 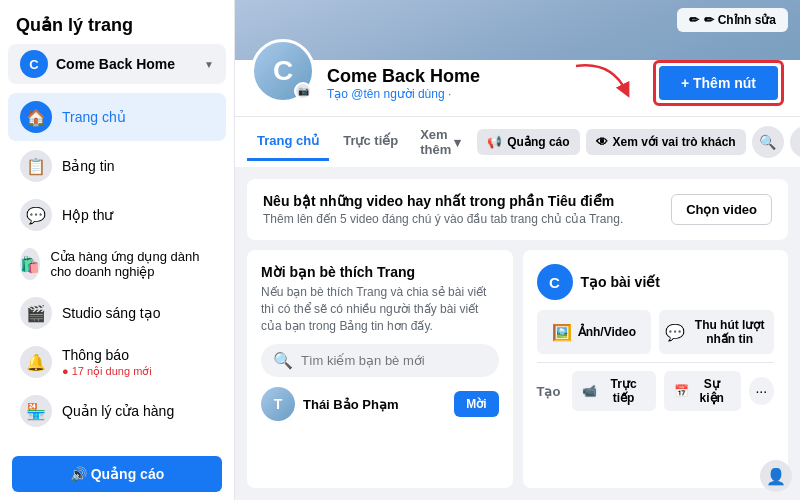 What do you see at coordinates (776, 476) in the screenshot?
I see `person-icon: 👤` at bounding box center [776, 476].